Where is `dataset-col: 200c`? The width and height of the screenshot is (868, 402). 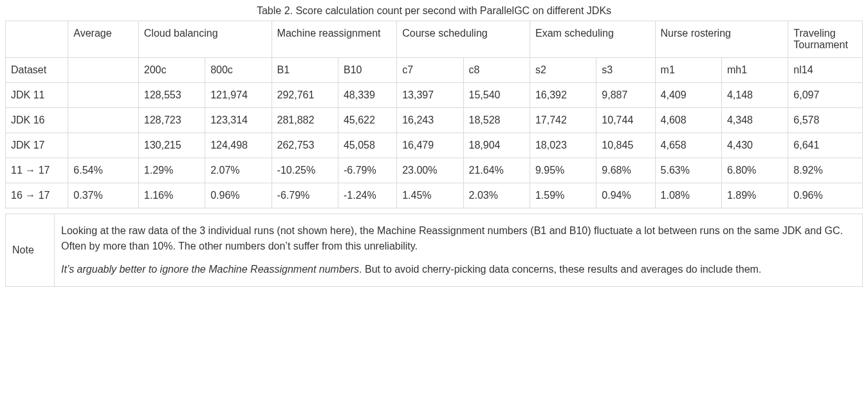
dataset-col: 200c is located at coordinates (171, 71).